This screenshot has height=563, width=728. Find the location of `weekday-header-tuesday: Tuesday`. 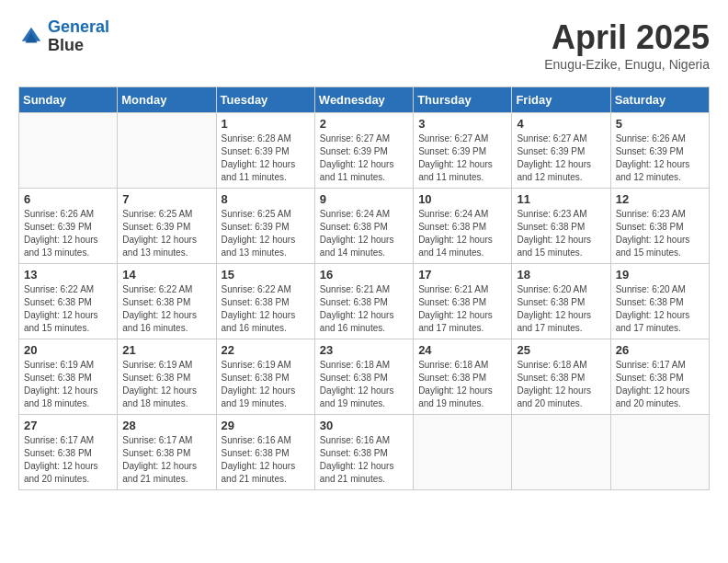

weekday-header-tuesday: Tuesday is located at coordinates (265, 100).